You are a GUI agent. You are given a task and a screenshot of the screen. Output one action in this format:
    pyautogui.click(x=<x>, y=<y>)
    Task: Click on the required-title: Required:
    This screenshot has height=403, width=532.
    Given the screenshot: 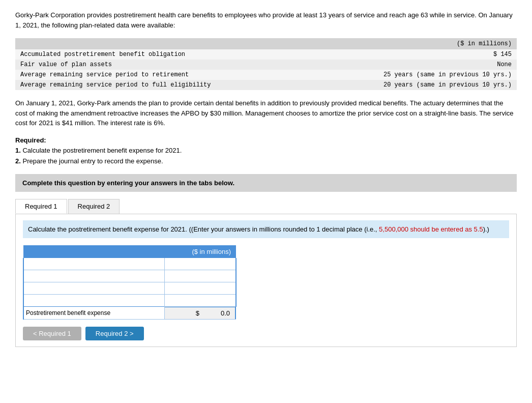 What is the action you would take?
    pyautogui.click(x=31, y=140)
    